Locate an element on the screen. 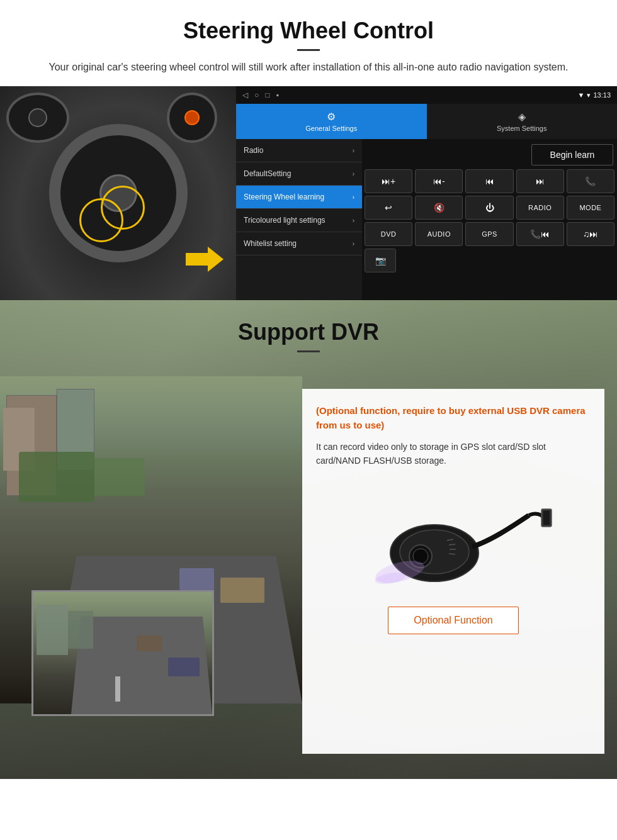 This screenshot has height=840, width=617. prev-btn: ⏮ is located at coordinates (489, 181).